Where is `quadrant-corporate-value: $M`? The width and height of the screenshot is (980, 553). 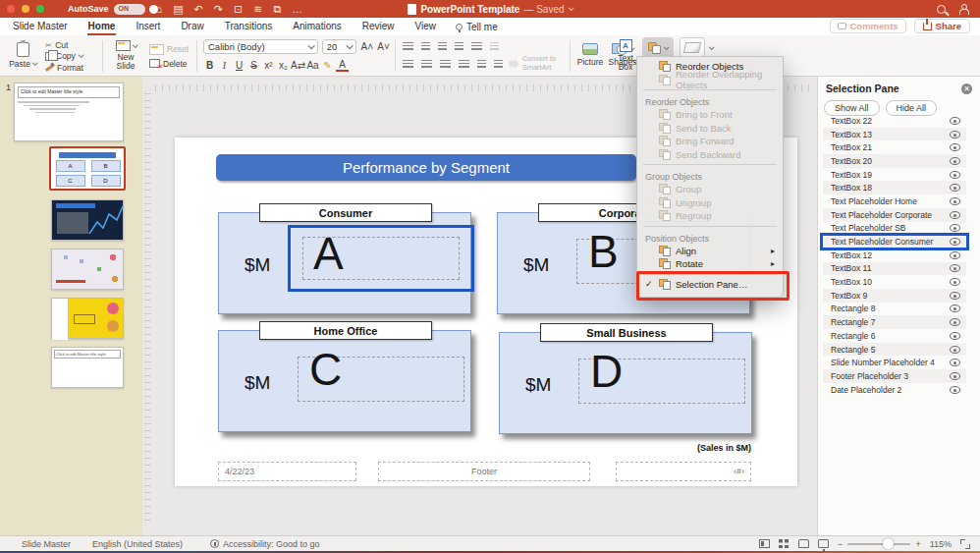 quadrant-corporate-value: $M is located at coordinates (536, 265).